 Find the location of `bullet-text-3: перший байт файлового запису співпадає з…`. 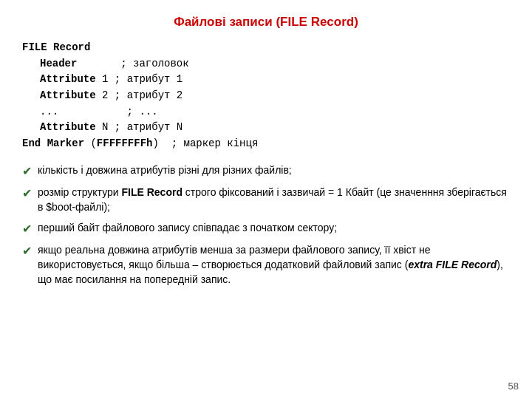

bullet-text-3: перший байт файлового запису співпадає з… is located at coordinates (273, 228).